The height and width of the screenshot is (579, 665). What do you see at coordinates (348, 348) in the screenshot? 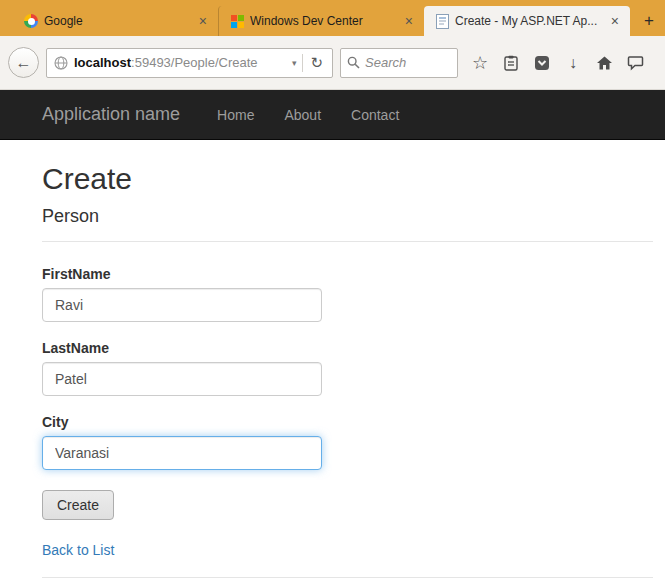
I see `lastname-label: LastName` at bounding box center [348, 348].